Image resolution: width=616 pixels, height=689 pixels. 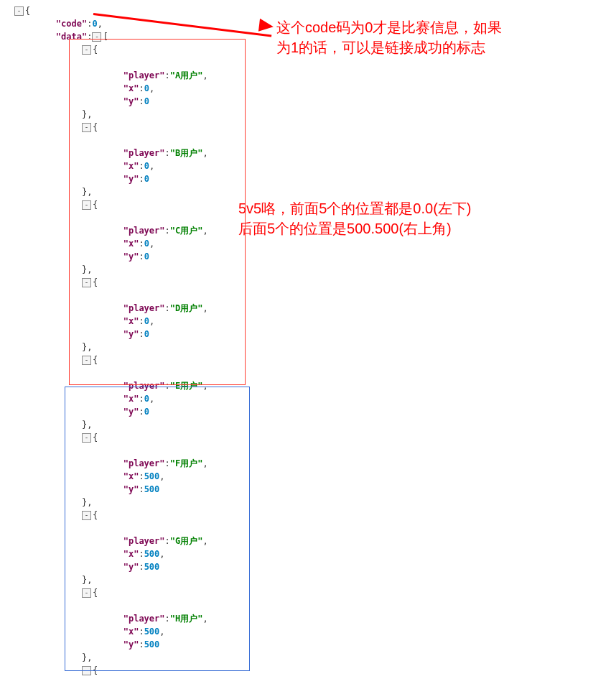 What do you see at coordinates (345, 228) in the screenshot?
I see `annotation-5v5-line2: 后面5个的位置是500.500(右上角)` at bounding box center [345, 228].